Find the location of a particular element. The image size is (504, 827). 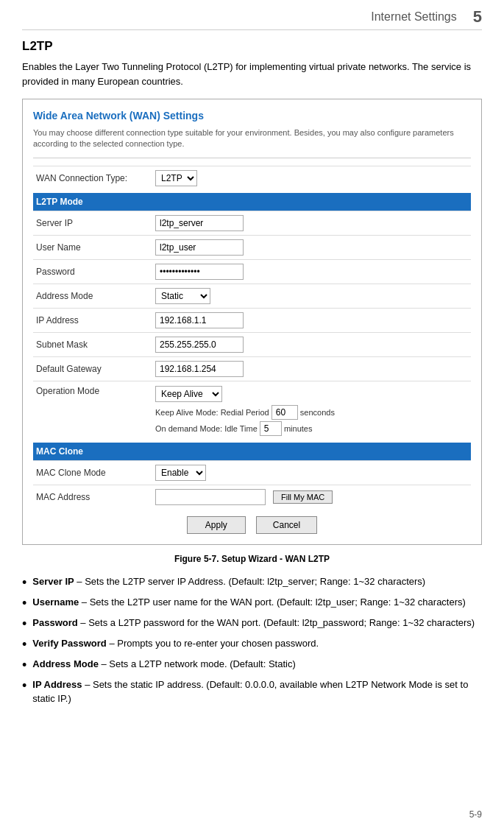

header-title: Internet Settings is located at coordinates (414, 17).